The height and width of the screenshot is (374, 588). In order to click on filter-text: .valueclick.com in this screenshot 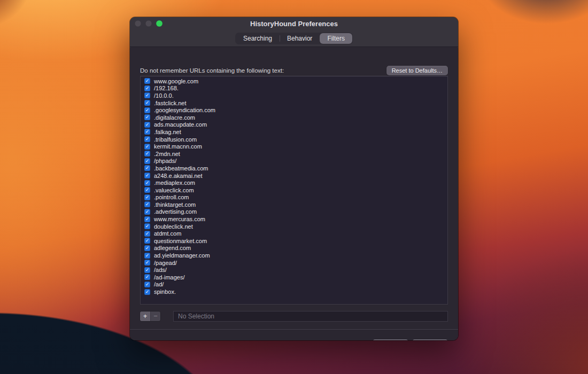, I will do `click(174, 190)`.